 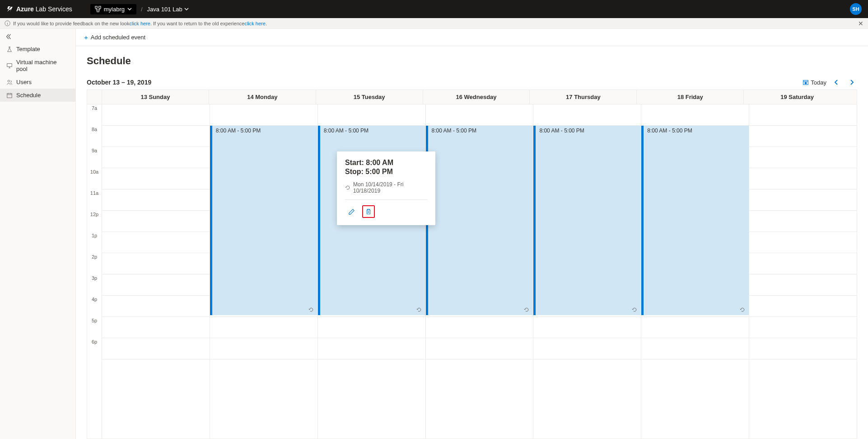 I want to click on feedback-text: . If you want to return to the old exper…, so click(x=198, y=24).